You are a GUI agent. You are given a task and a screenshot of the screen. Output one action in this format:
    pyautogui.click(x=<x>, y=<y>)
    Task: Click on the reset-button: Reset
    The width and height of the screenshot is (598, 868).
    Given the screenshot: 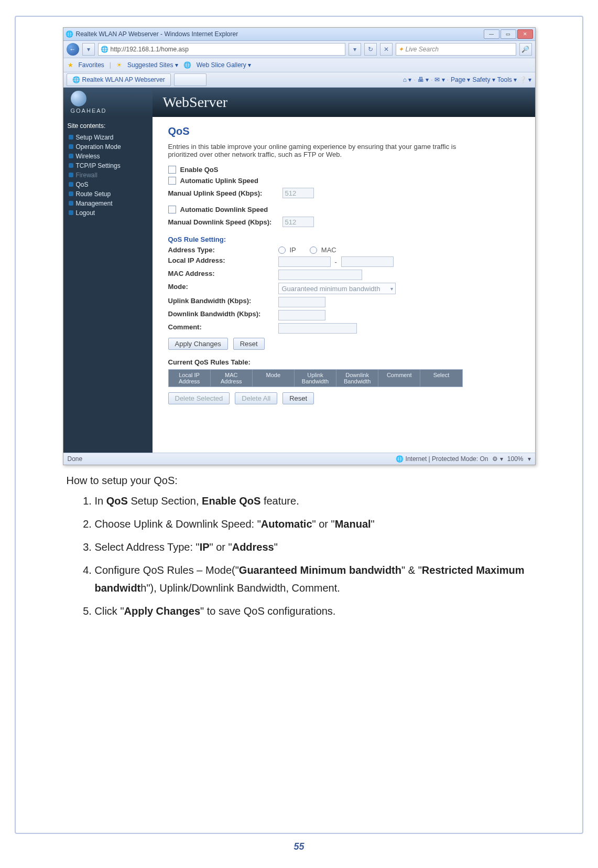 What is the action you would take?
    pyautogui.click(x=249, y=344)
    